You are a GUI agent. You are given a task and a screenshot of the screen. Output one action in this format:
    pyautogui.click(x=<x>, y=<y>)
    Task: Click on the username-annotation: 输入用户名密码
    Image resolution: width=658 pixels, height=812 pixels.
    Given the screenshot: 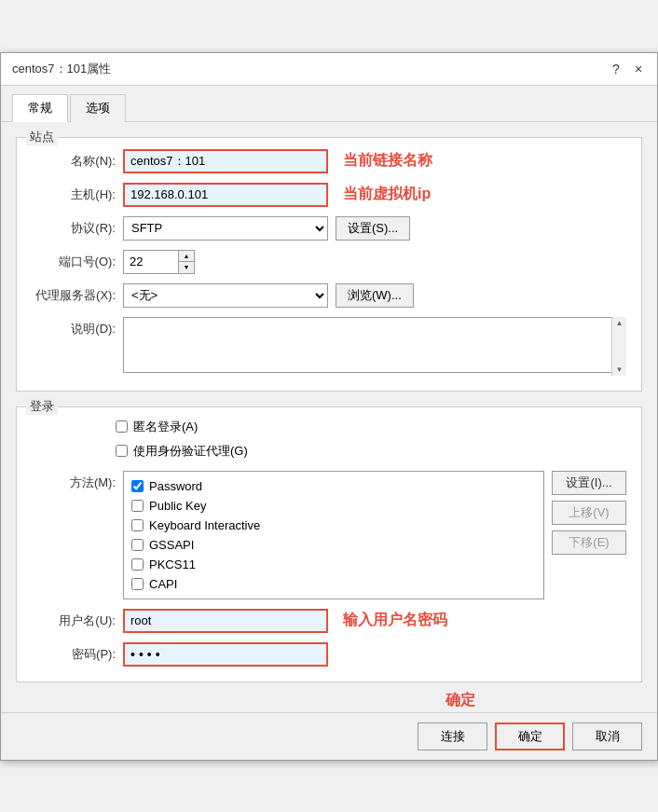 What is the action you would take?
    pyautogui.click(x=395, y=621)
    